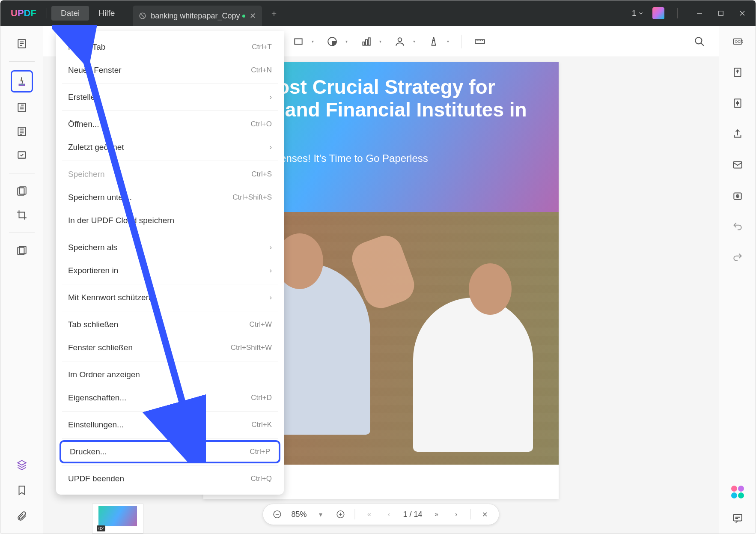 Image resolution: width=756 pixels, height=534 pixels. Describe the element at coordinates (261, 325) in the screenshot. I see `menu-shortcut: Ctrl+W` at that location.